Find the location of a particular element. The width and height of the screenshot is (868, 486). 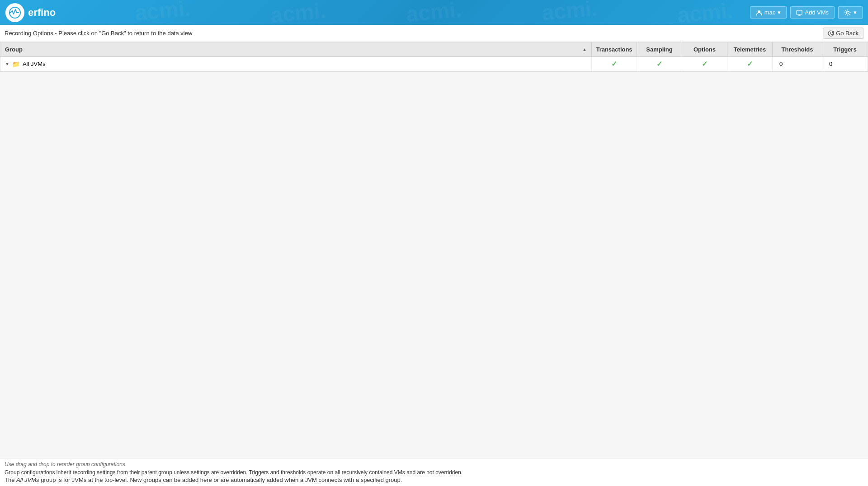

settings-dropdown-icon: ▾ is located at coordinates (855, 13).